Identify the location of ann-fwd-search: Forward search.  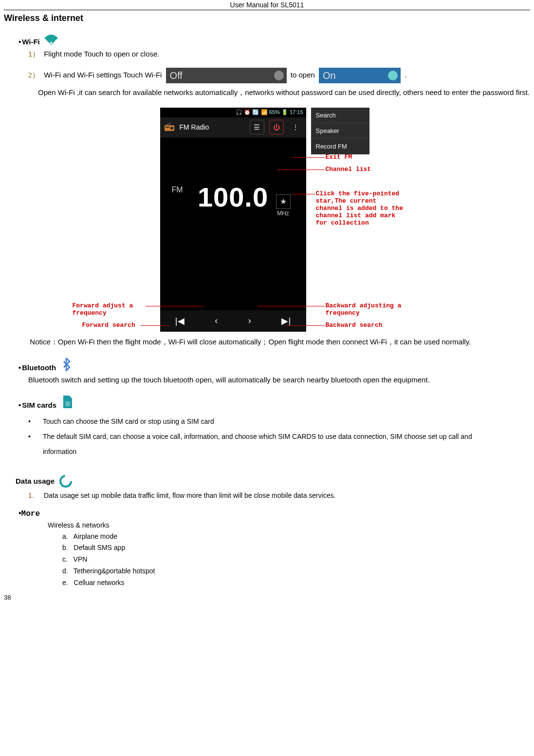
(109, 325).